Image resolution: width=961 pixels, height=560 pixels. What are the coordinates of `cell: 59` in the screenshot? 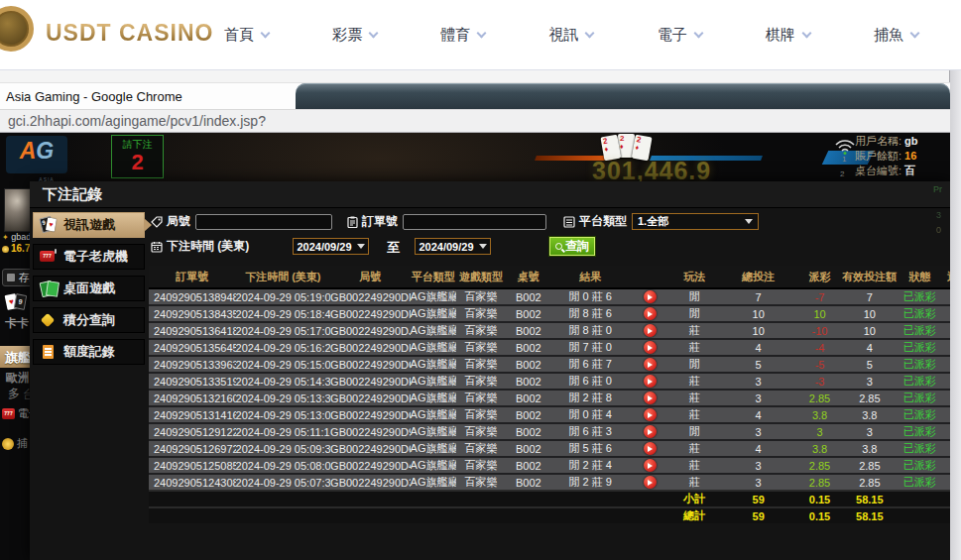 It's located at (758, 515).